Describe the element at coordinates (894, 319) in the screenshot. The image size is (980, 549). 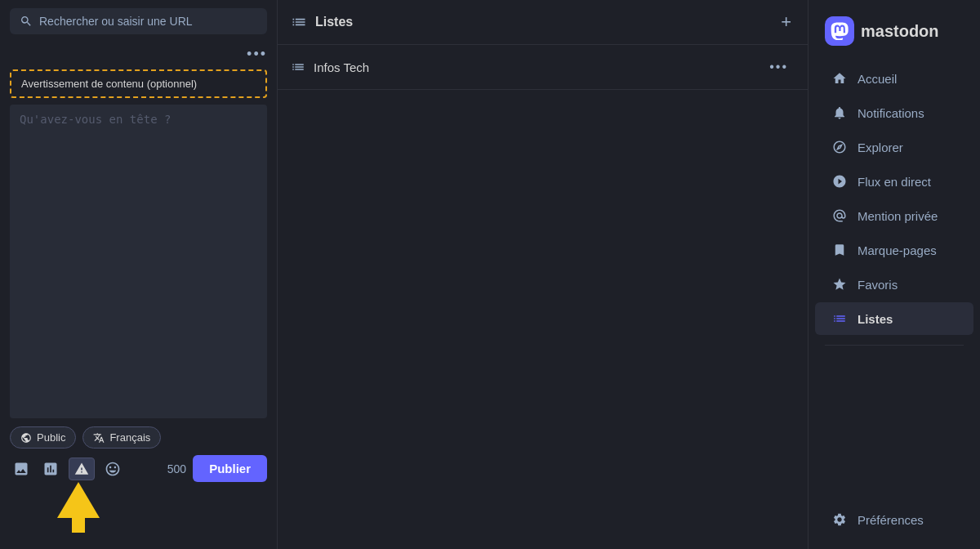
I see `sidebar-item-listes: Listes` at that location.